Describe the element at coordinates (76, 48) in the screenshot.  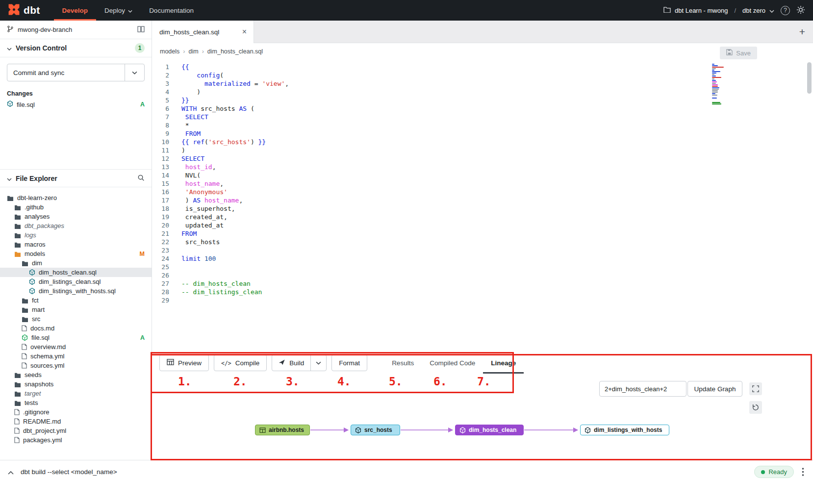
I see `version-control-header: Version Control 1` at that location.